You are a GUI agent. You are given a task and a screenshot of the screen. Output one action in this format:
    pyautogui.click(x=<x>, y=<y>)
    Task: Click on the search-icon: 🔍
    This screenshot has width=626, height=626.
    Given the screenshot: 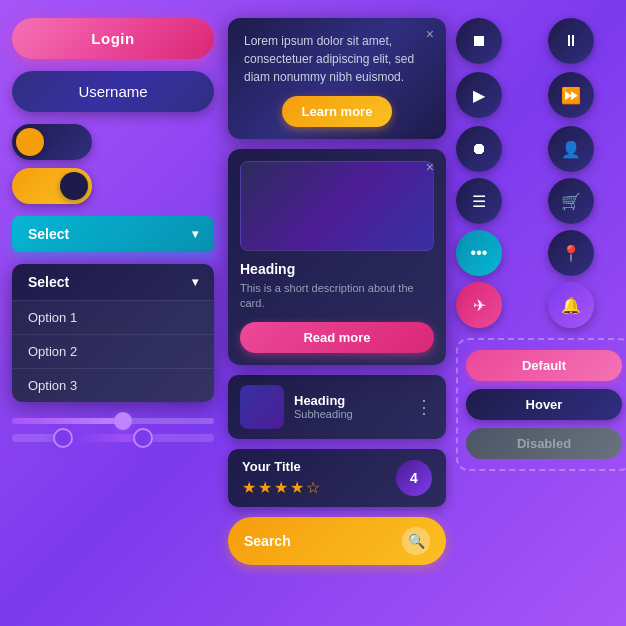 What is the action you would take?
    pyautogui.click(x=416, y=541)
    